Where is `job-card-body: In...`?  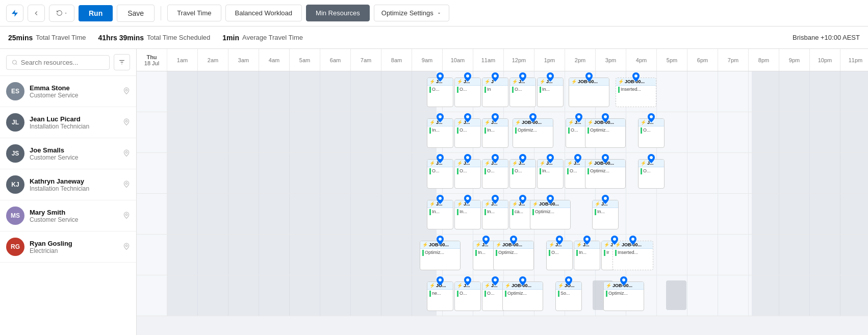 job-card-body: In... is located at coordinates (587, 253).